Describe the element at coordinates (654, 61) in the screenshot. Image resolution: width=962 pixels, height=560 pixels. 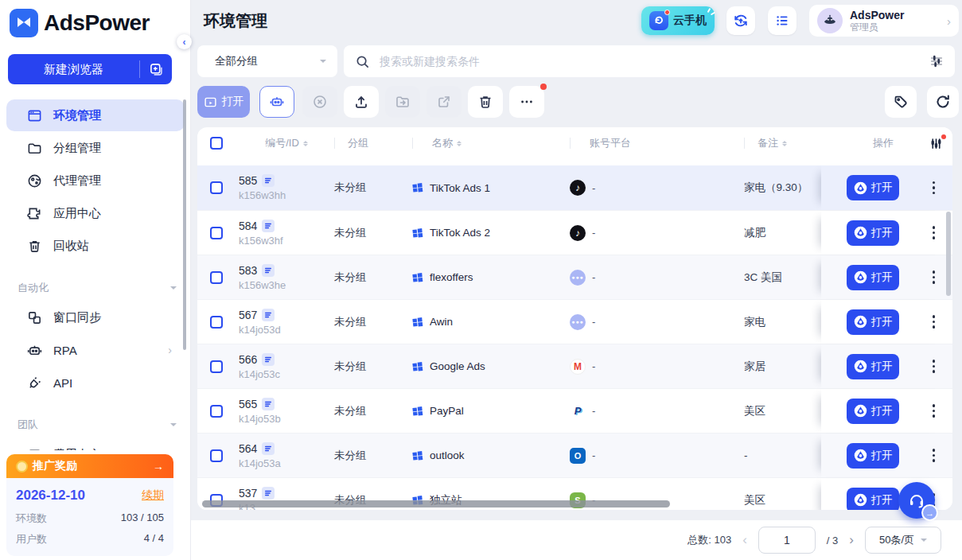
I see `search-input` at that location.